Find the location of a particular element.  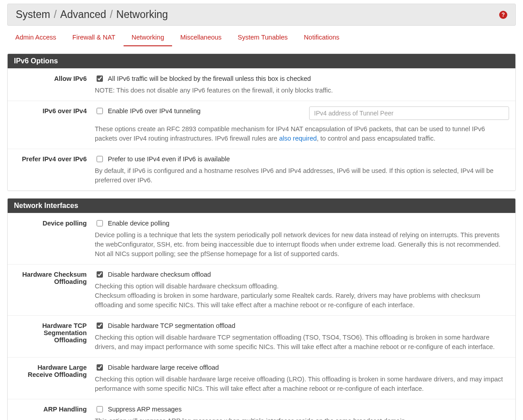

help-text: These options create an RFC 2893 compati… is located at coordinates (302, 134).